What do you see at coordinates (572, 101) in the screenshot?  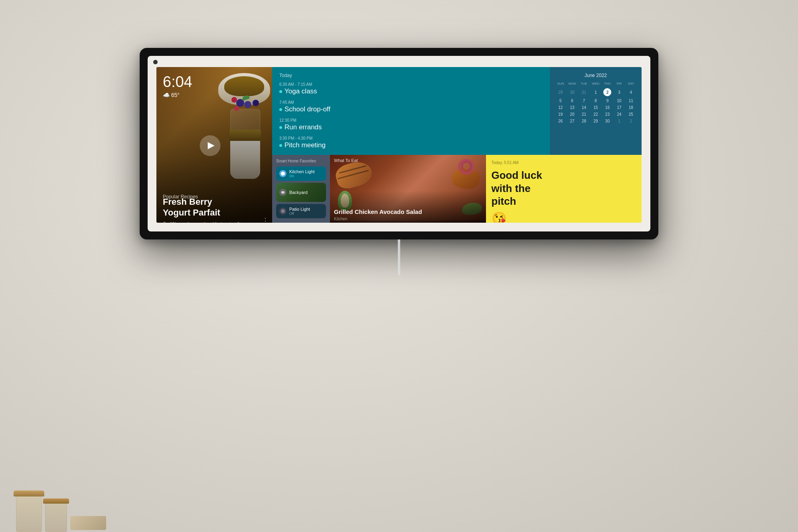 I see `cal-day: 6` at bounding box center [572, 101].